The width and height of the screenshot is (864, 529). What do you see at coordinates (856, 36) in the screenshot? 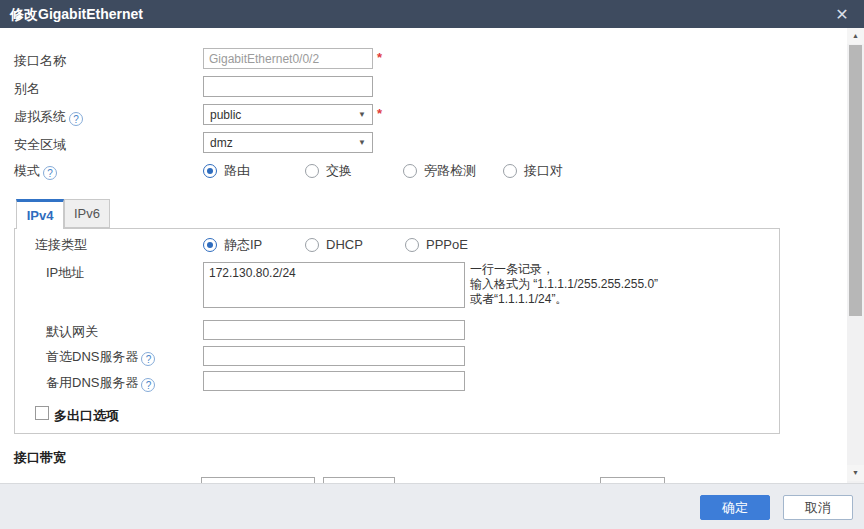
I see `scroll-up-icon: ▲` at bounding box center [856, 36].